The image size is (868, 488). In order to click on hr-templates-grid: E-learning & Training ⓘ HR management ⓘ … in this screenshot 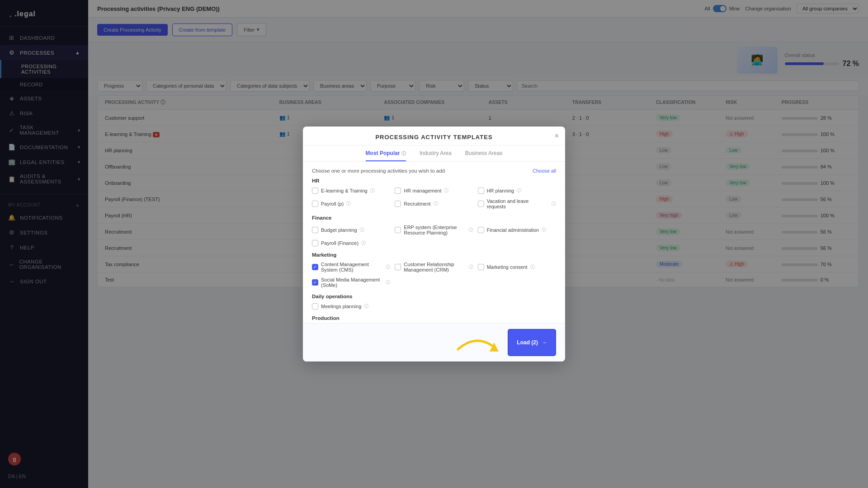, I will do `click(434, 198)`.